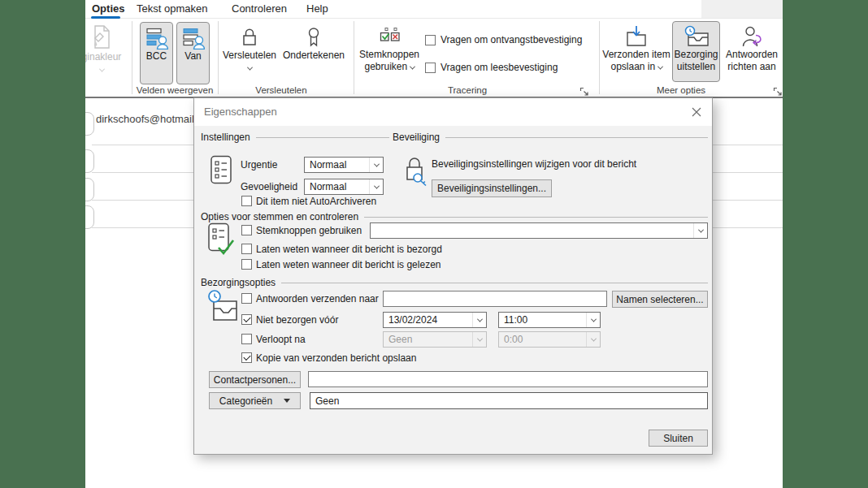  Describe the element at coordinates (314, 55) in the screenshot. I see `ondertekenen-label: Ondertekenen` at that location.